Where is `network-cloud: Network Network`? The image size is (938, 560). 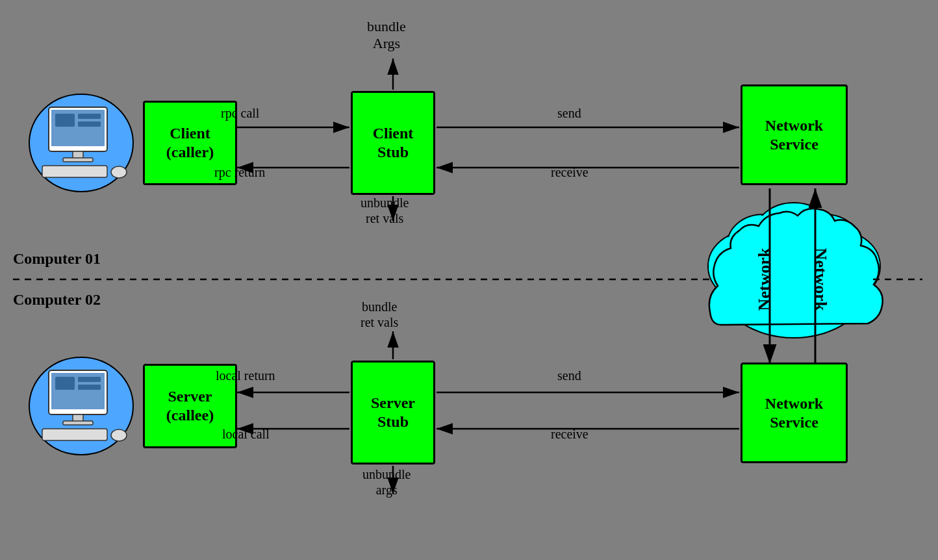 network-cloud: Network Network is located at coordinates (795, 276).